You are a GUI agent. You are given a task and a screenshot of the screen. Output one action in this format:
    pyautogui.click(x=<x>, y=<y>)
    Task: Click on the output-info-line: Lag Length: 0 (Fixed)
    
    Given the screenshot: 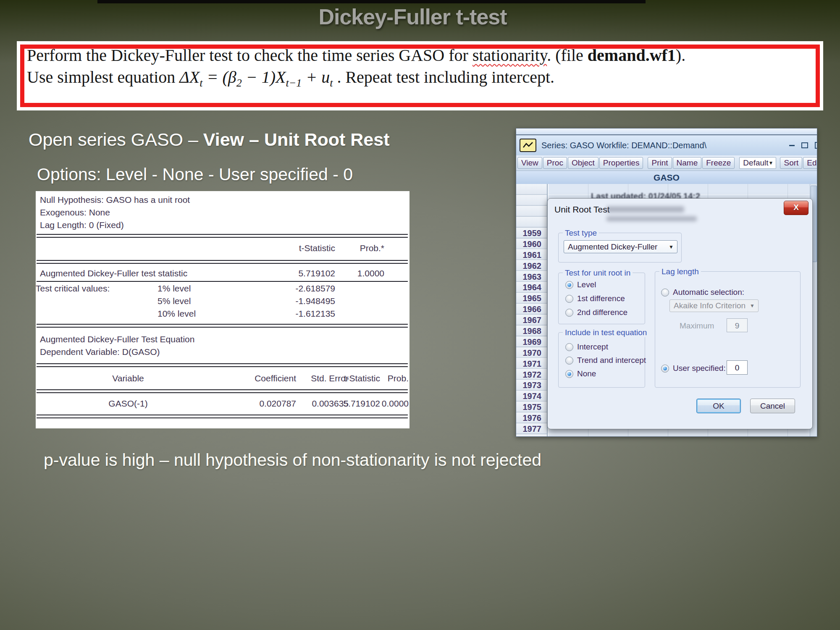 What is the action you would take?
    pyautogui.click(x=115, y=225)
    